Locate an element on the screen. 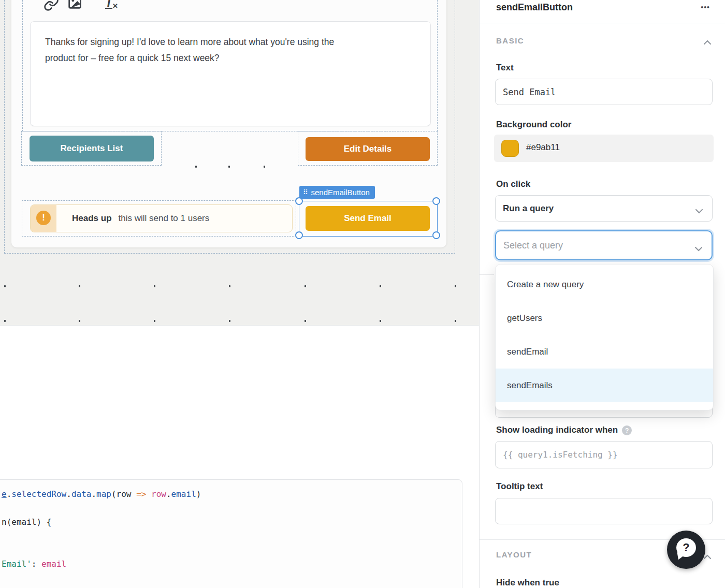 This screenshot has height=588, width=725. selection-handle-nw is located at coordinates (299, 201).